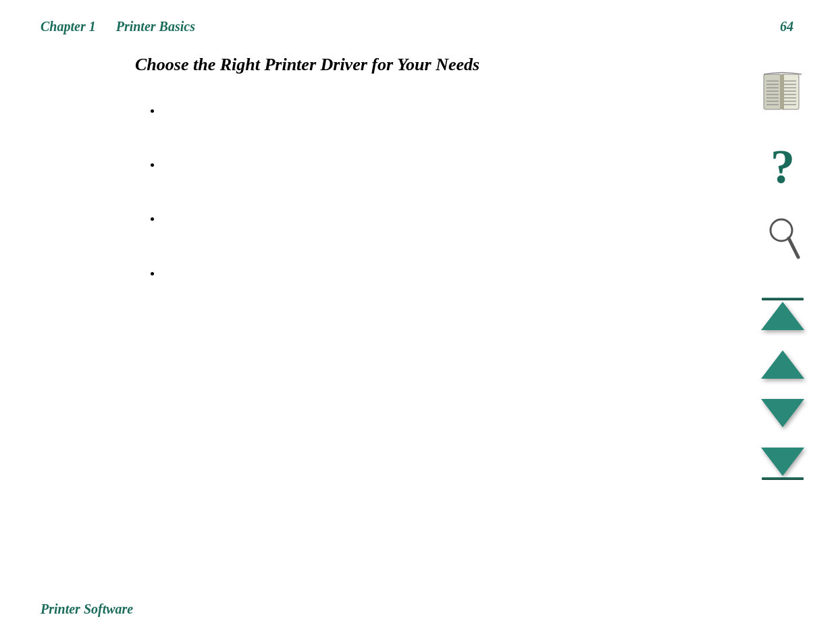 Image resolution: width=834 pixels, height=644 pixels. I want to click on previous-page-icon, so click(783, 365).